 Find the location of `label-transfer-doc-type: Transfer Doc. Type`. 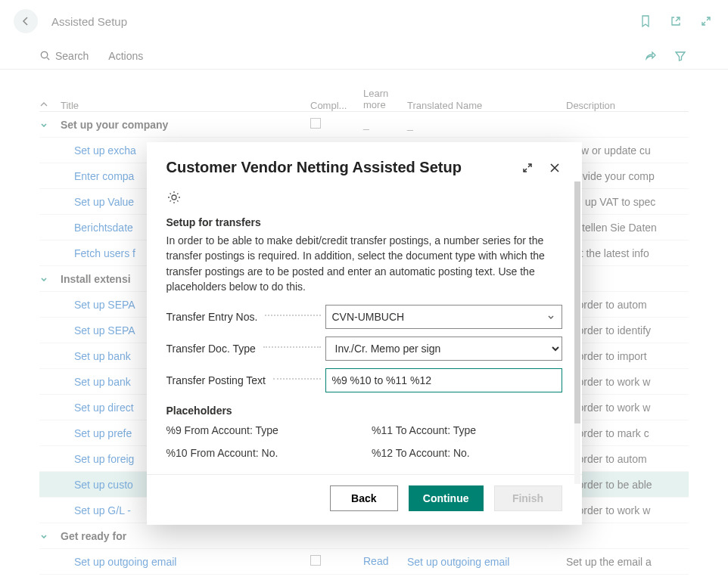

label-transfer-doc-type: Transfer Doc. Type is located at coordinates (211, 349).